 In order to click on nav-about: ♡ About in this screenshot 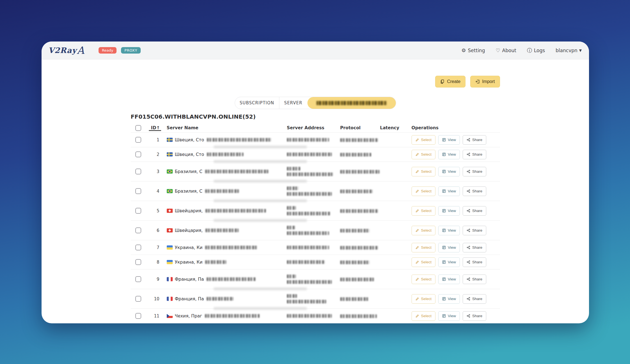, I will do `click(506, 50)`.